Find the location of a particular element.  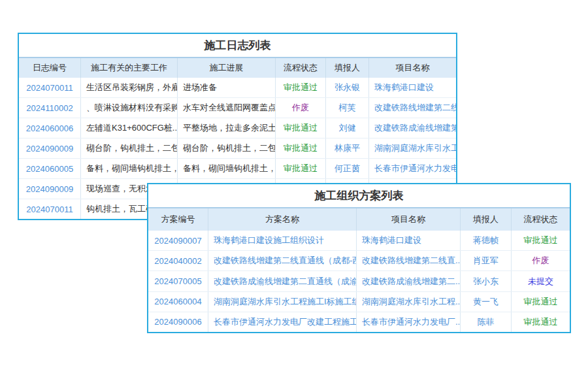

plan-table-row: 2024090006长春市伊通河水力发电厂改建工程施工组...长春市伊通河水力发… is located at coordinates (359, 322).